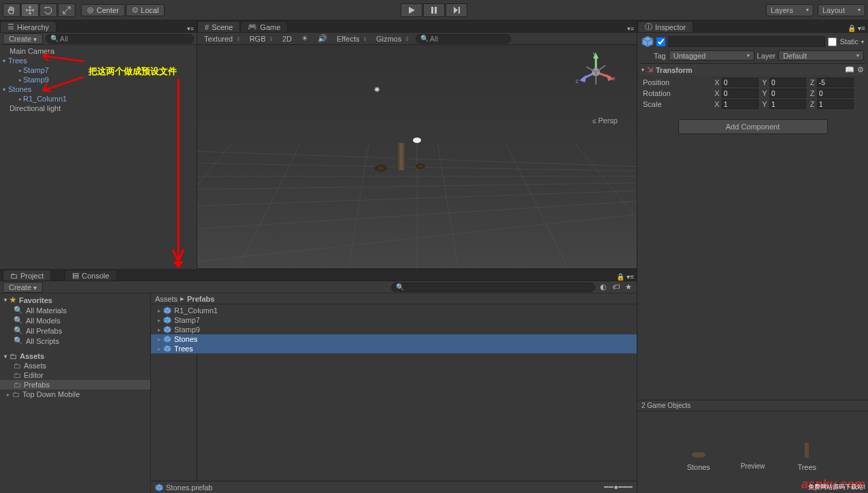 This screenshot has height=493, width=868. What do you see at coordinates (665, 27) in the screenshot?
I see `inspector-tab: ⓘInspector` at bounding box center [665, 27].